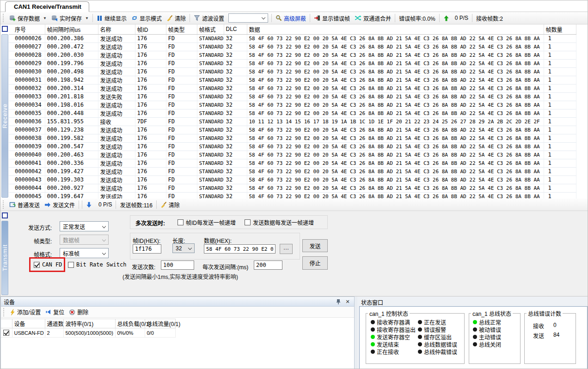  What do you see at coordinates (395, 30) in the screenshot?
I see `column-header-data: 数据` at bounding box center [395, 30].